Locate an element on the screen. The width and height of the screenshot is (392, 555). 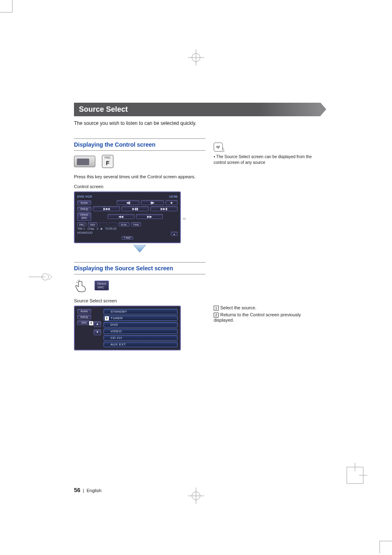
stop-button: ■ is located at coordinates (172, 203).